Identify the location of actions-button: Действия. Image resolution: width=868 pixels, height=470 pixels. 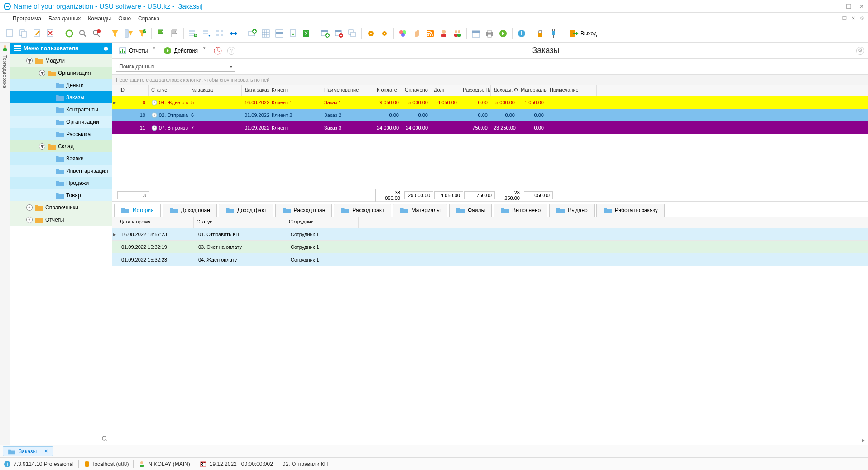
(180, 51).